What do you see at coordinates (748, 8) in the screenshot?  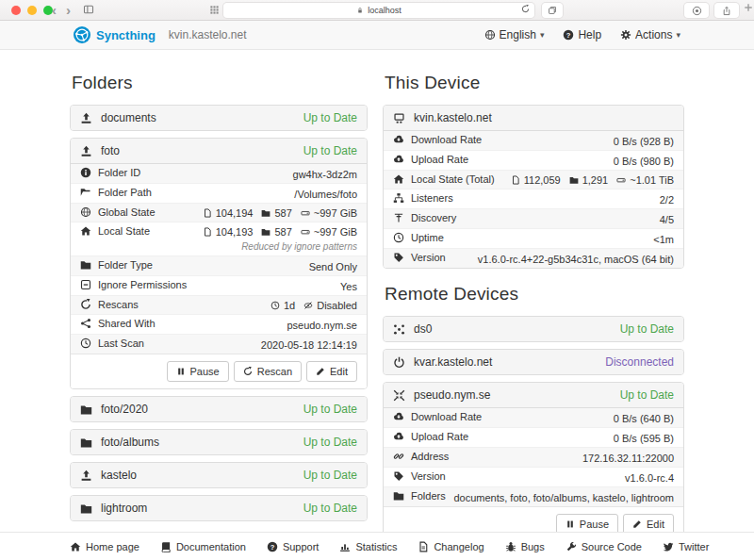 I see `new-tab-icon` at bounding box center [748, 8].